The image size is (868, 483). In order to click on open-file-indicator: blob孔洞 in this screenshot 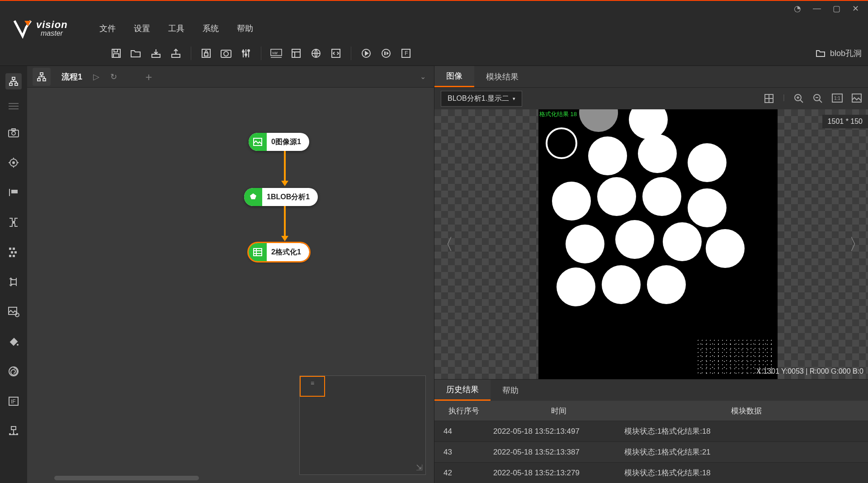, I will do `click(842, 53)`.